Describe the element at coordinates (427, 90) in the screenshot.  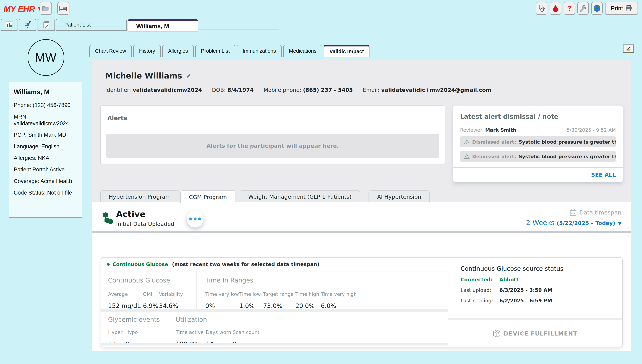
I see `field-email: Email: validatevalidic+mw2024@gmail.com` at that location.